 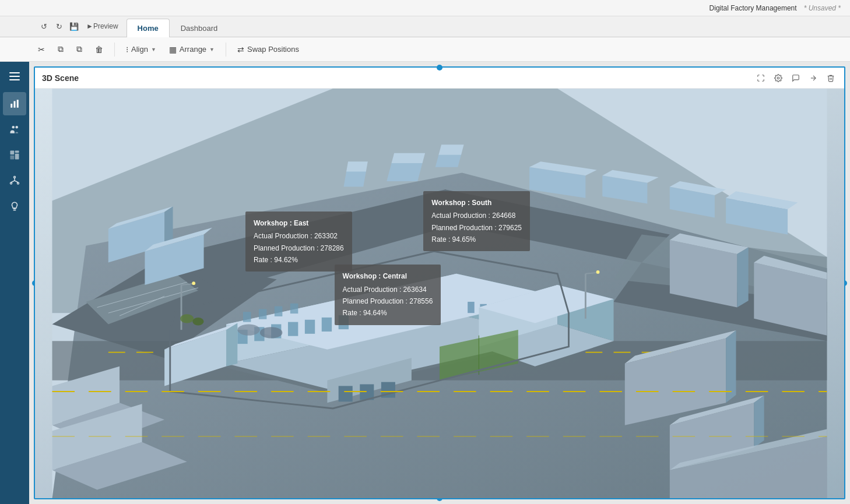 I want to click on widget-delete-icon, so click(x=831, y=78).